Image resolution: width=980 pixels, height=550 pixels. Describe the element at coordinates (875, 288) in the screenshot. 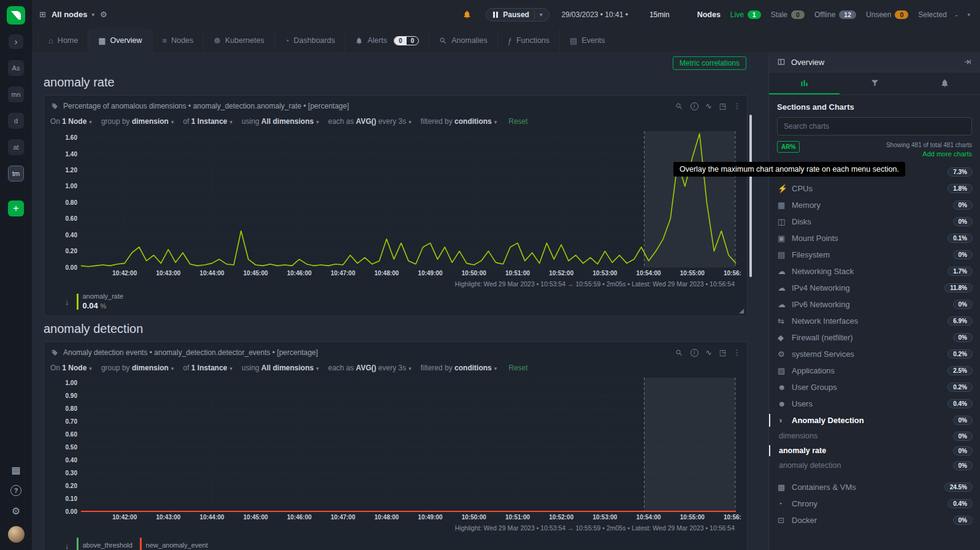

I see `menu-item-ipv4-networking: ☁IPv4 Networking11.8%` at that location.